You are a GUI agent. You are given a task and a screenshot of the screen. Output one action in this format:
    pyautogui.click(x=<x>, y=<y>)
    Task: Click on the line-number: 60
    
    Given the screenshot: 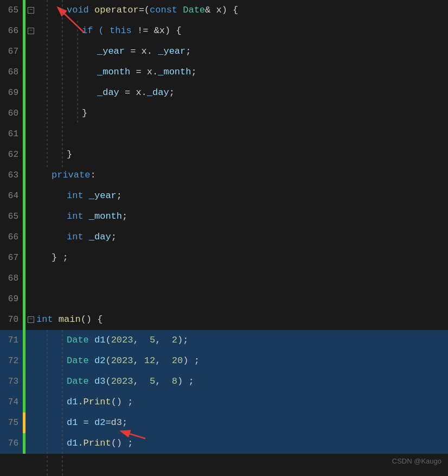 What is the action you would take?
    pyautogui.click(x=11, y=113)
    